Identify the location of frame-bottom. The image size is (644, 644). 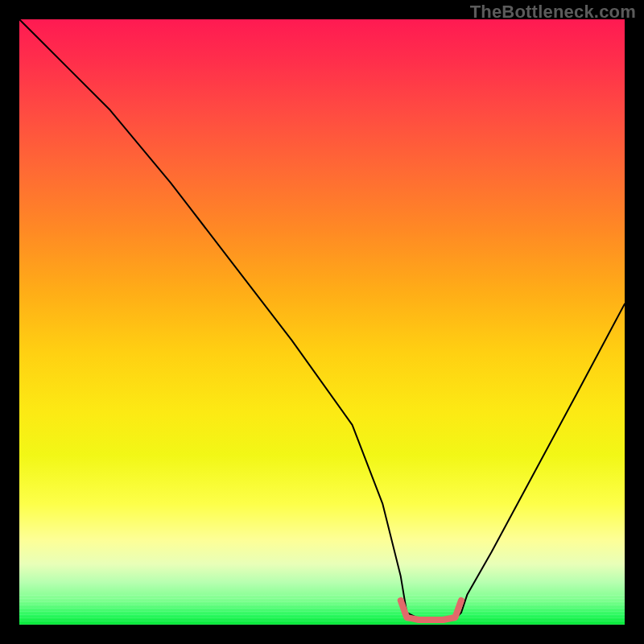
(322, 634).